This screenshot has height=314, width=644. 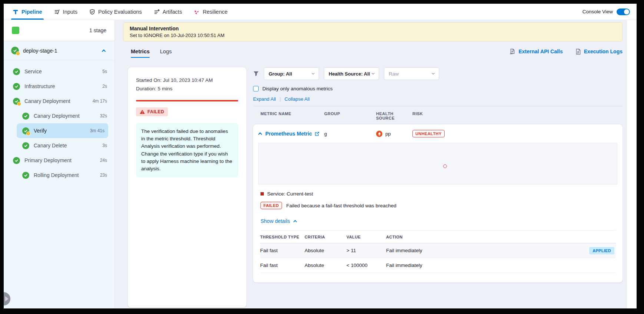 What do you see at coordinates (92, 12) in the screenshot?
I see `shield-check-icon` at bounding box center [92, 12].